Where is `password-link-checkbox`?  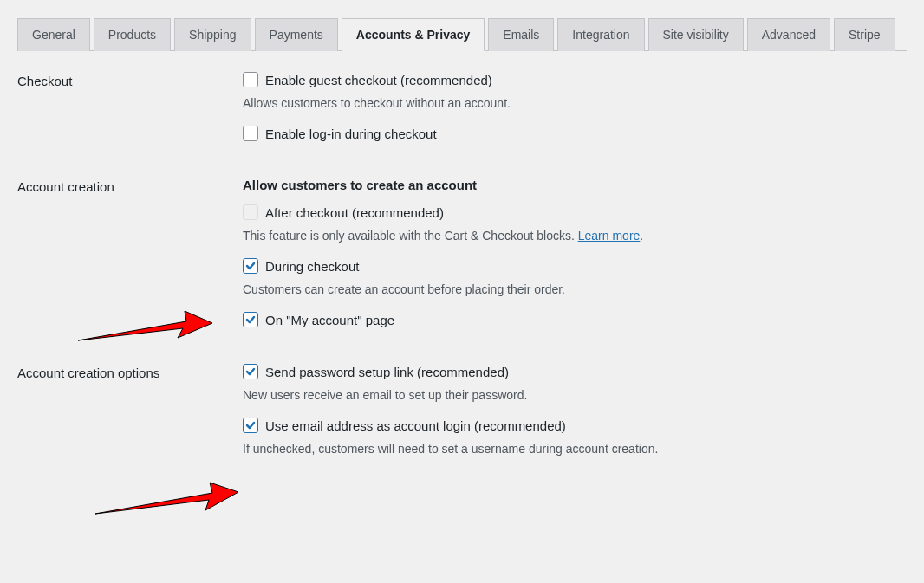 password-link-checkbox is located at coordinates (251, 372).